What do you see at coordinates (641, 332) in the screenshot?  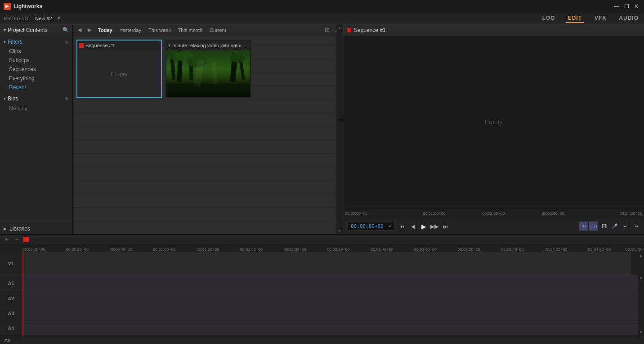 I see `a4-scroll-down2: ▼` at bounding box center [641, 332].